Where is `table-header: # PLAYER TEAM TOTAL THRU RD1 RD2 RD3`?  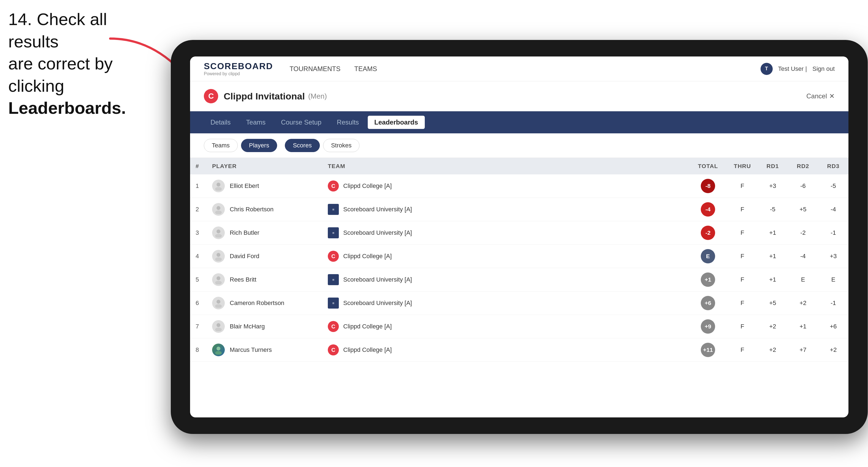 table-header: # PLAYER TEAM TOTAL THRU RD1 RD2 RD3 is located at coordinates (519, 166).